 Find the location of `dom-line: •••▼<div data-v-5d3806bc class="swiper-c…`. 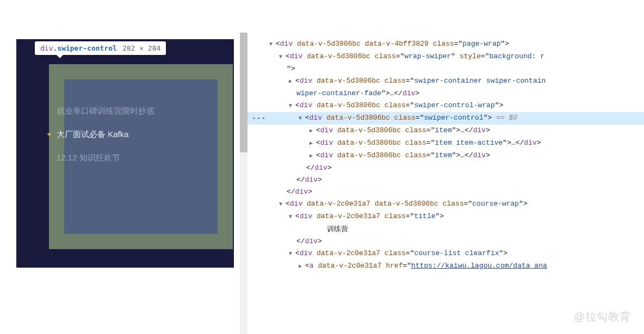

dom-line: •••▼<div data-v-5d3806bc class="swiper-c… is located at coordinates (446, 119).